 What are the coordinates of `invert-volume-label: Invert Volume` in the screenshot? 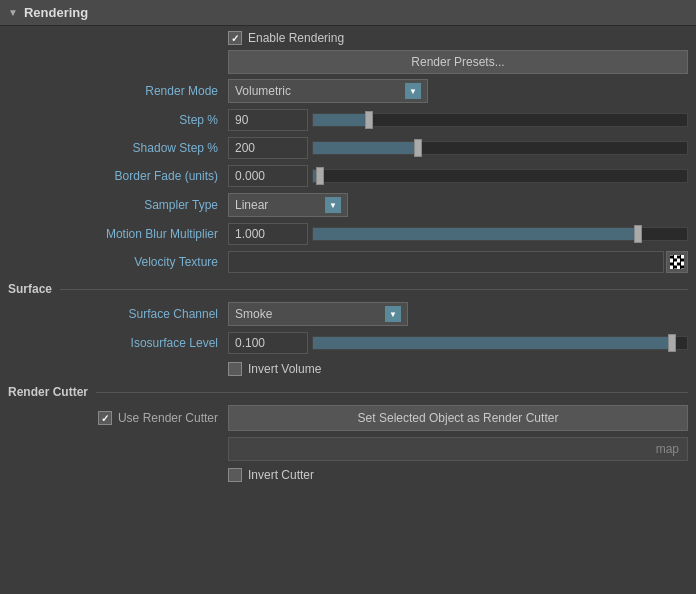 It's located at (284, 369).